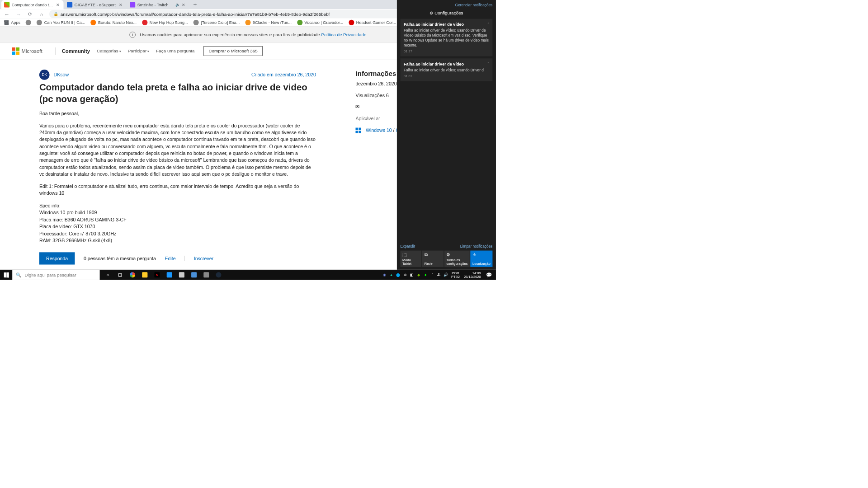  I want to click on tab-inactive: Smzinho - Twitch 🔈 ✕, so click(158, 5).